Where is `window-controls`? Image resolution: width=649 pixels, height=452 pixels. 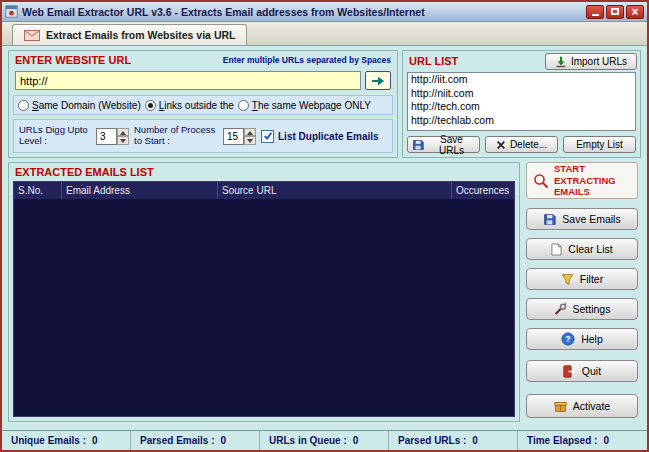
window-controls is located at coordinates (615, 12).